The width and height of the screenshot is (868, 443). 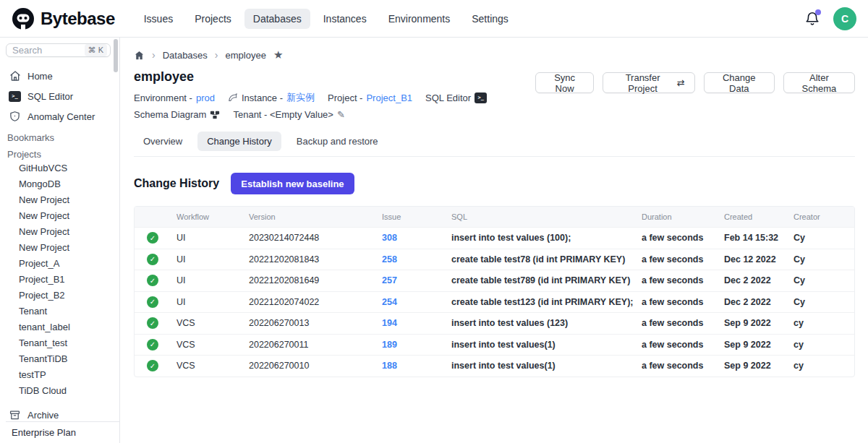 What do you see at coordinates (417, 345) in the screenshot?
I see `issue-link: 189` at bounding box center [417, 345].